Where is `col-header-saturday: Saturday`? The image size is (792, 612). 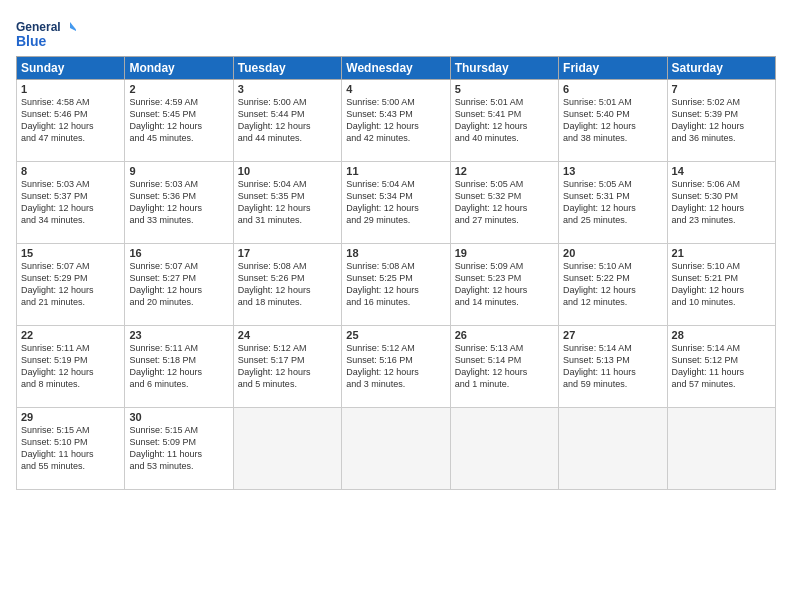
col-header-saturday: Saturday is located at coordinates (721, 68).